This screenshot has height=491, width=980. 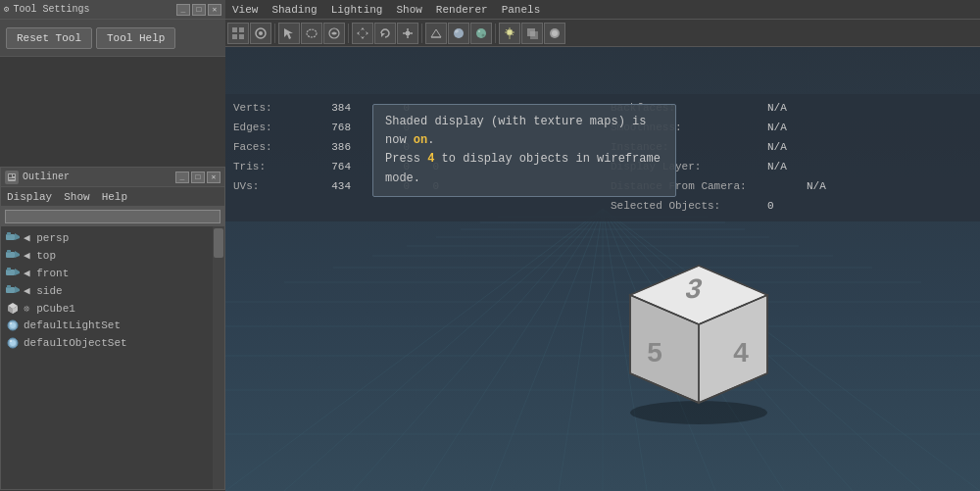 What do you see at coordinates (219, 243) in the screenshot?
I see `outliner-scrollbar-thumb` at bounding box center [219, 243].